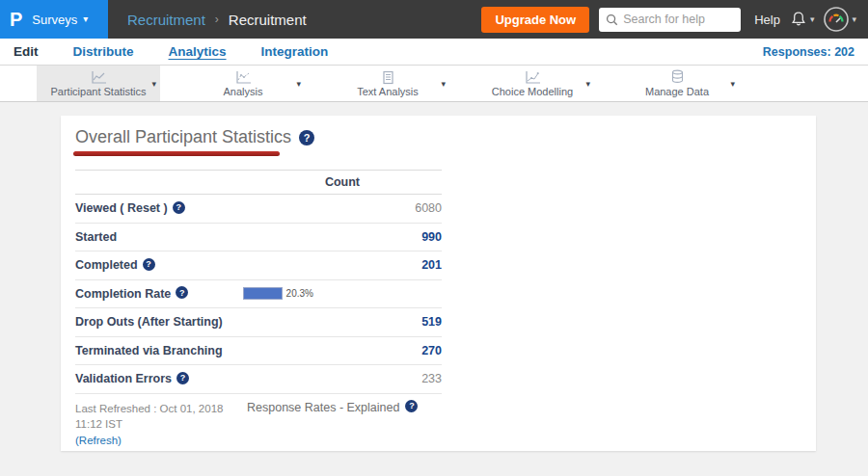  What do you see at coordinates (54, 19) in the screenshot?
I see `logo-area: P Surveys ▾` at bounding box center [54, 19].